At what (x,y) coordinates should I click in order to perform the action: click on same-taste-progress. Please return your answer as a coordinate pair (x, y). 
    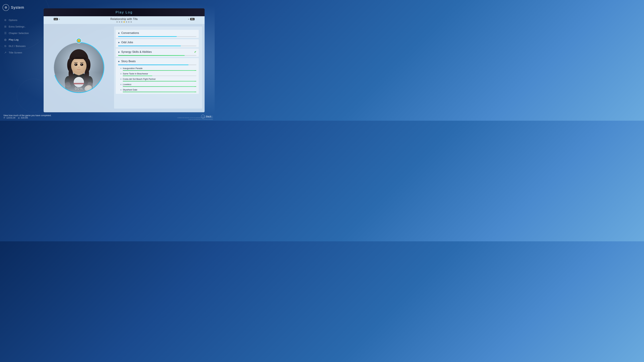
    Looking at the image, I should click on (160, 76).